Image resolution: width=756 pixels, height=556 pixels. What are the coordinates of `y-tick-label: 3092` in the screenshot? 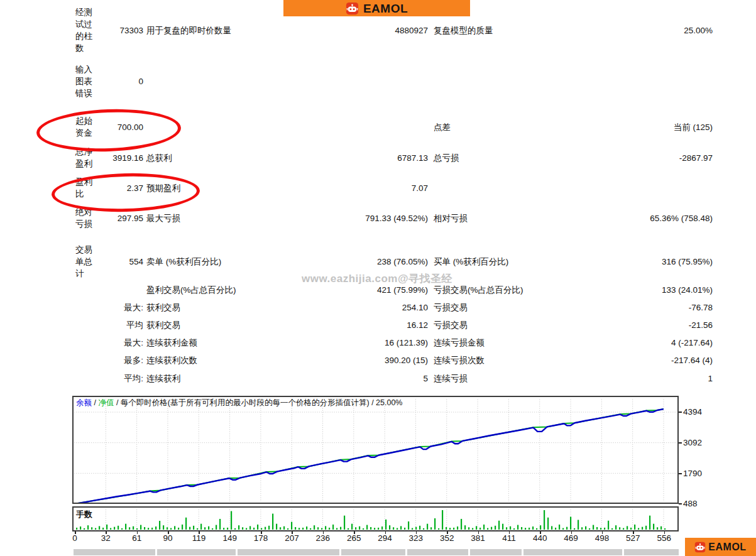 It's located at (693, 442).